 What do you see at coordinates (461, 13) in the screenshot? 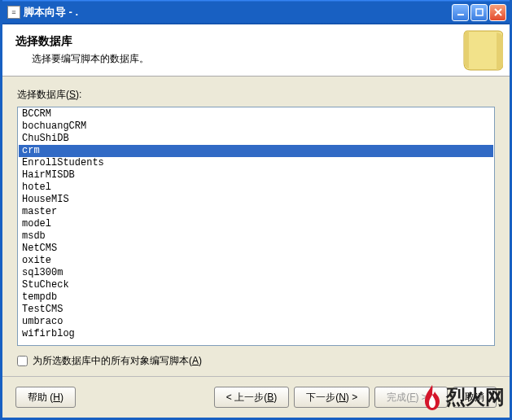
I see `minimize-button` at bounding box center [461, 13].